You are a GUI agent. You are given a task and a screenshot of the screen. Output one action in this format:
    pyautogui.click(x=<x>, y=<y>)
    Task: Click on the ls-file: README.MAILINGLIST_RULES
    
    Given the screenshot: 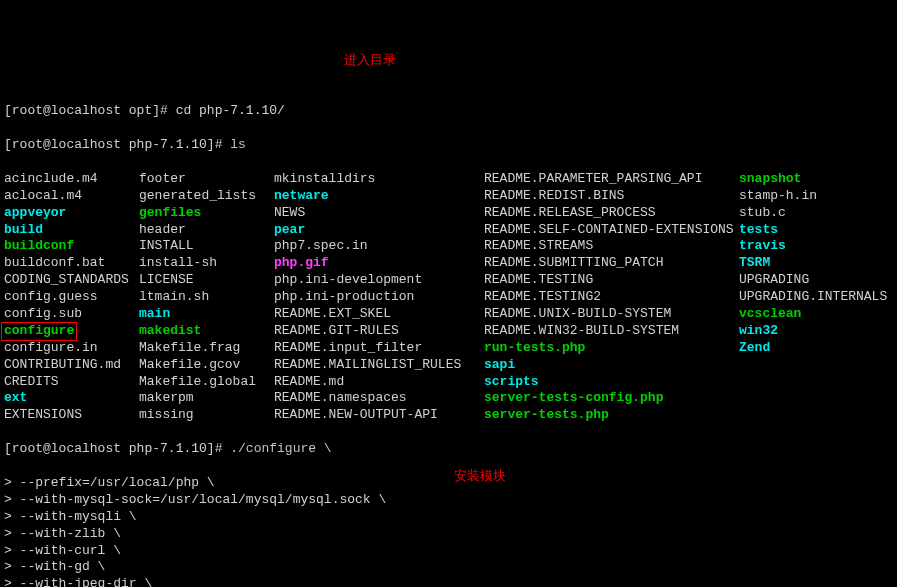 What is the action you would take?
    pyautogui.click(x=379, y=366)
    